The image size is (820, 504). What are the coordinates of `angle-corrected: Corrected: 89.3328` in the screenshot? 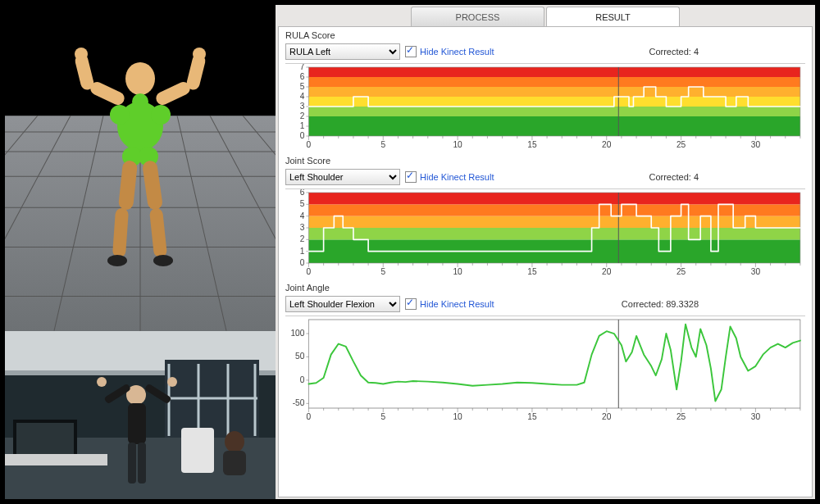 It's located at (660, 304).